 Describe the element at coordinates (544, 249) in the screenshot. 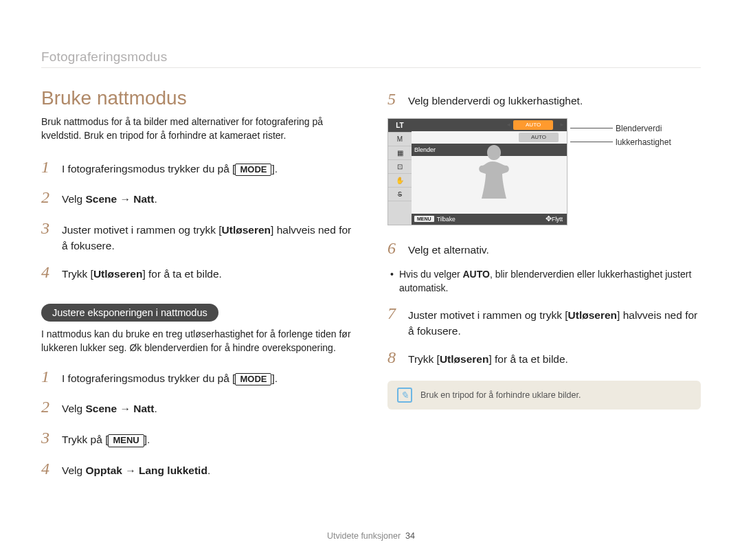

I see `steps-continued-2: 6 Velg et alternativ.` at that location.